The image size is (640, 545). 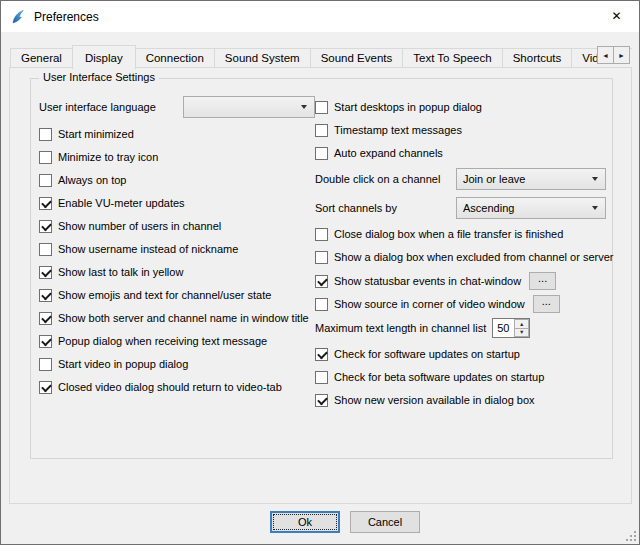 I want to click on video-source-more-button: ..., so click(x=546, y=304).